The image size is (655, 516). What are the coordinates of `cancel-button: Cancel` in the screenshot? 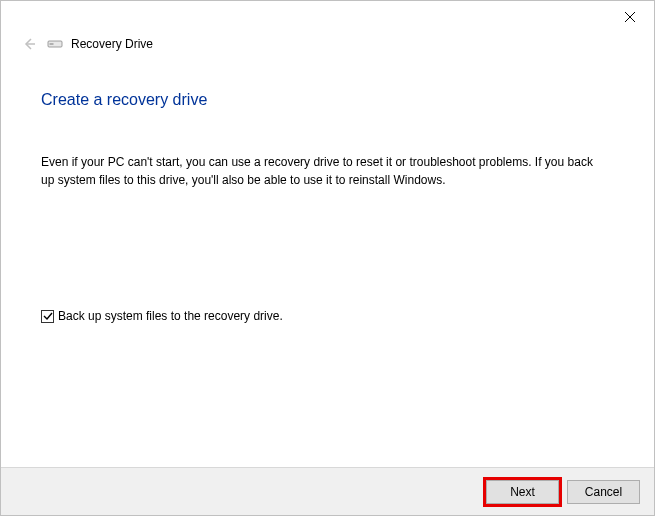 It's located at (604, 492).